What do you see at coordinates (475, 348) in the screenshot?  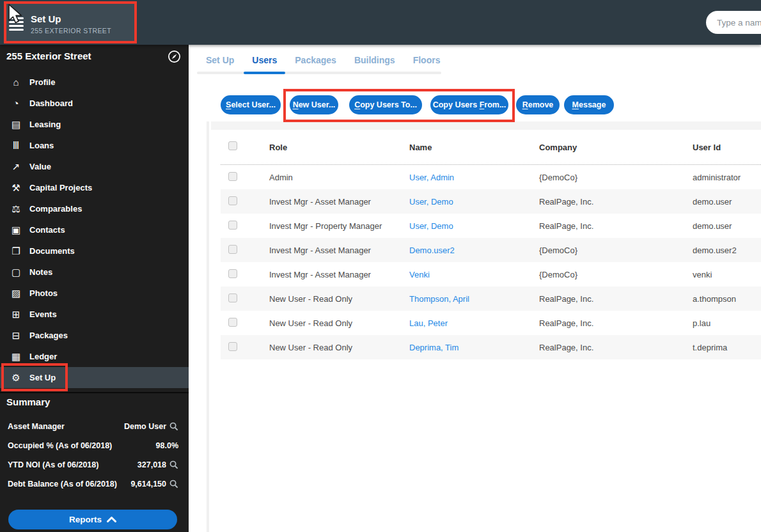 I see `user-name-link: Deprima, Tim` at bounding box center [475, 348].